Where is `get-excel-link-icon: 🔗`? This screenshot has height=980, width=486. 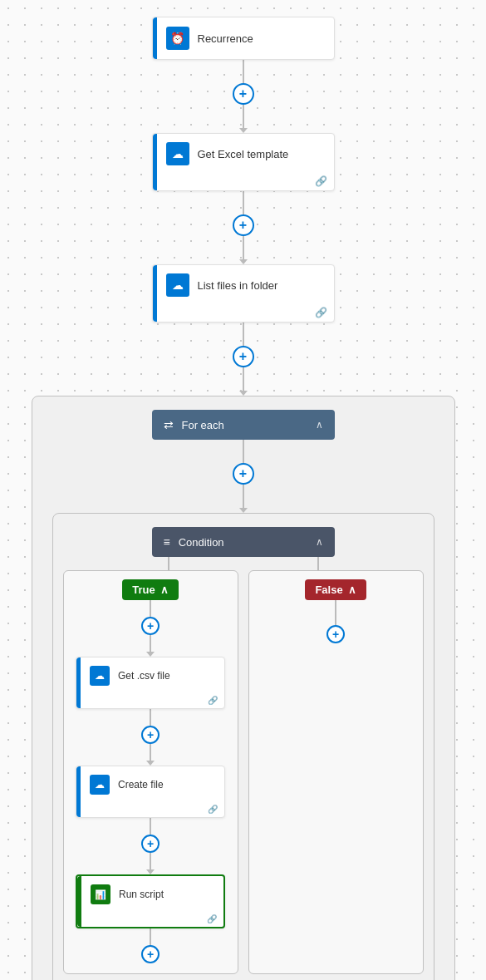 get-excel-link-icon: 🔗 is located at coordinates (321, 181).